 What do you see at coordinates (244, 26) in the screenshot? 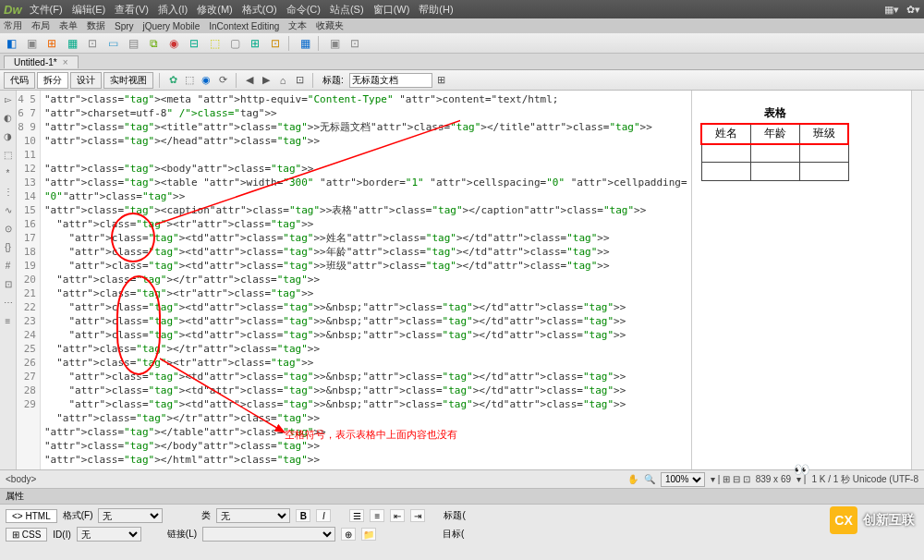
I see `tab-ice: InContext Editing` at bounding box center [244, 26].